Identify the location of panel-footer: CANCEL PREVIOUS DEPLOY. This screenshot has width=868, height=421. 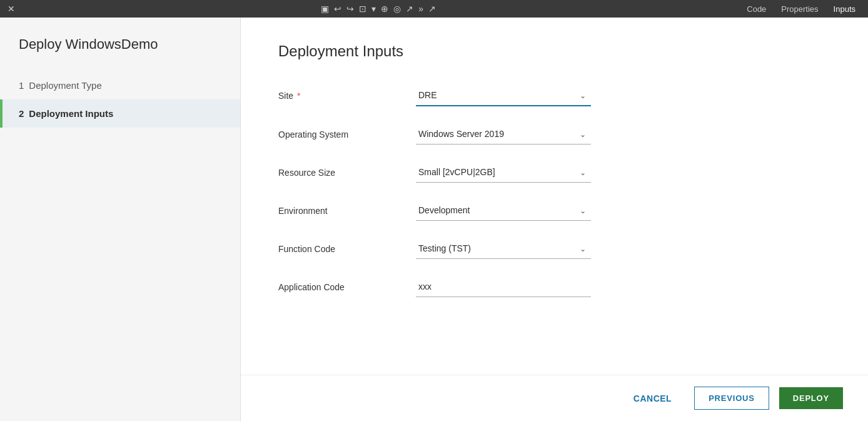
(554, 398).